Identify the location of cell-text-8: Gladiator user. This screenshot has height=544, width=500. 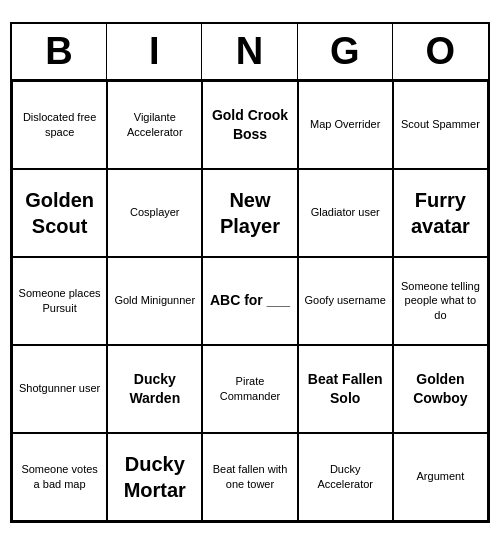
(346, 212).